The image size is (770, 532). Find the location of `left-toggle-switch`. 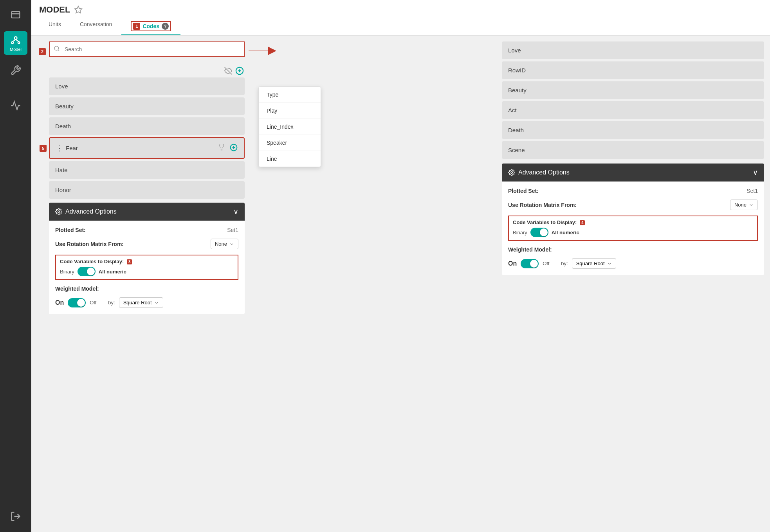

left-toggle-switch is located at coordinates (87, 271).